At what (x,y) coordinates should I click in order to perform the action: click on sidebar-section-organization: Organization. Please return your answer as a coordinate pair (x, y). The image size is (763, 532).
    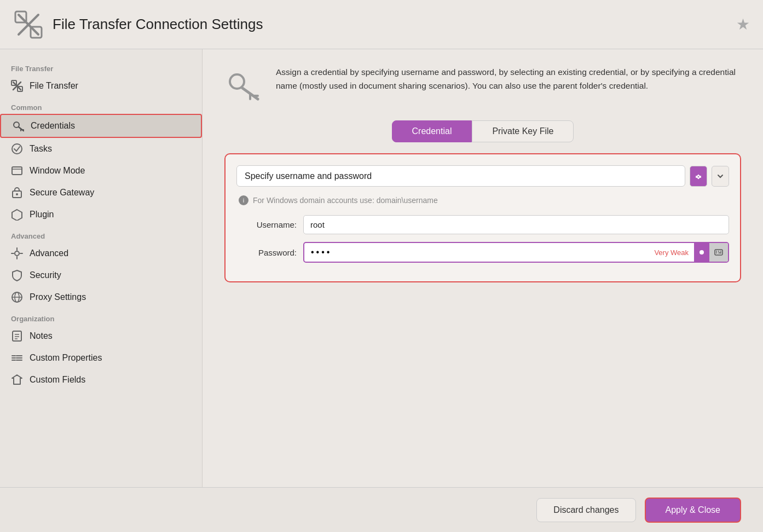
    Looking at the image, I should click on (101, 316).